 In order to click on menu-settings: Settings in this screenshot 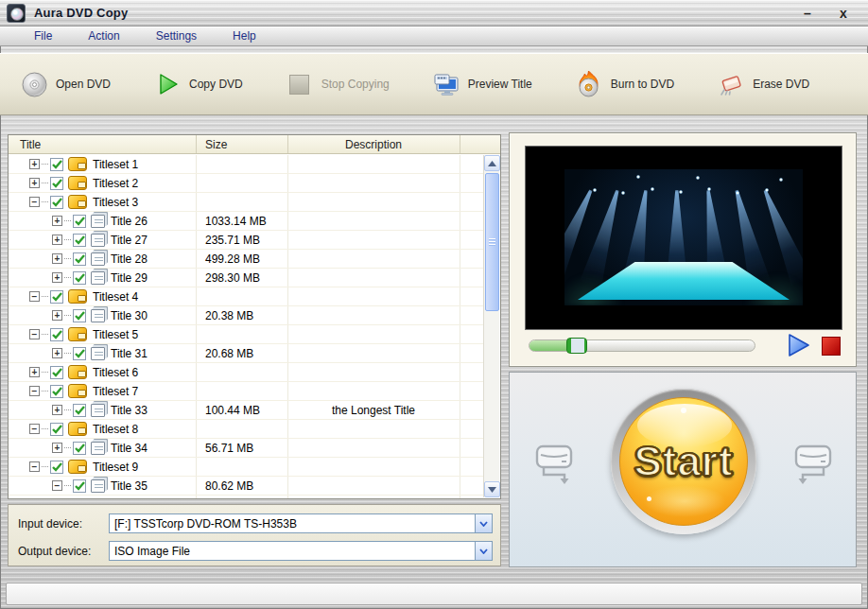, I will do `click(176, 36)`.